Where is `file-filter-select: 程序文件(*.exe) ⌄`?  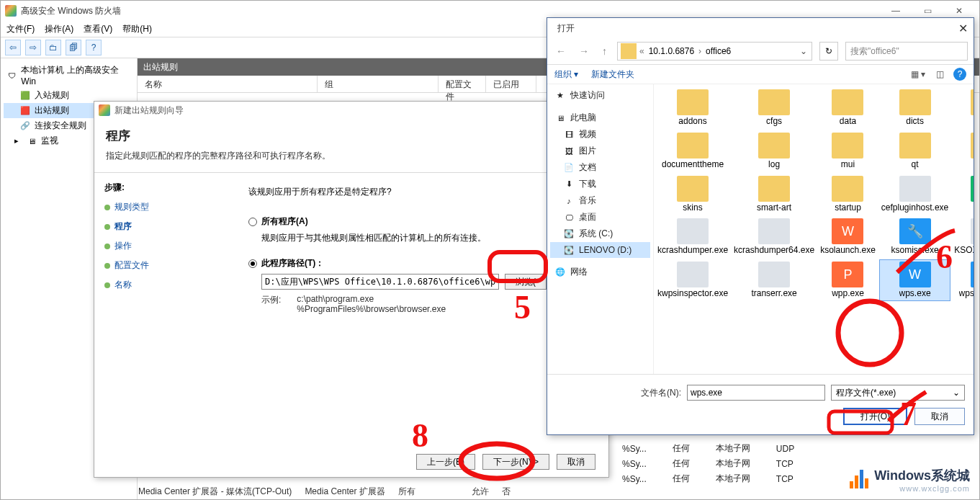
file-filter-select: 程序文件(*.exe) ⌄ is located at coordinates (898, 393).